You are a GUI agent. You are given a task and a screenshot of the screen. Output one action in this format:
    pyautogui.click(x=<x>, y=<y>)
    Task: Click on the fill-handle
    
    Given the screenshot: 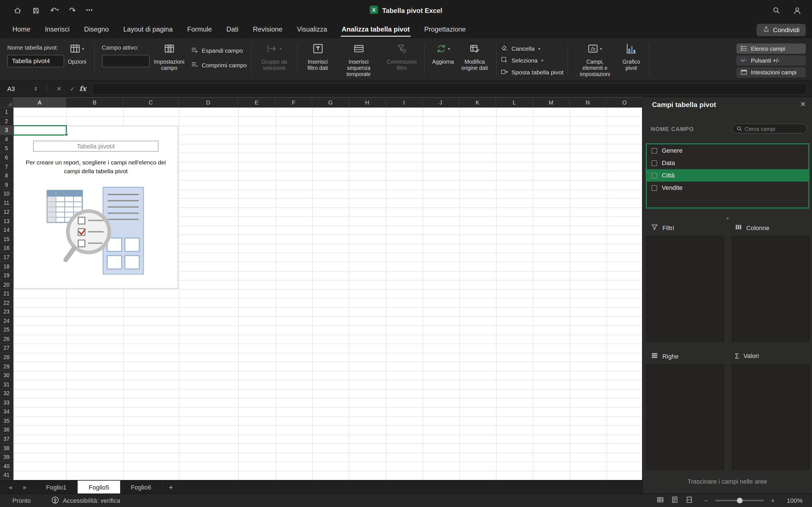 What is the action you would take?
    pyautogui.click(x=66, y=134)
    